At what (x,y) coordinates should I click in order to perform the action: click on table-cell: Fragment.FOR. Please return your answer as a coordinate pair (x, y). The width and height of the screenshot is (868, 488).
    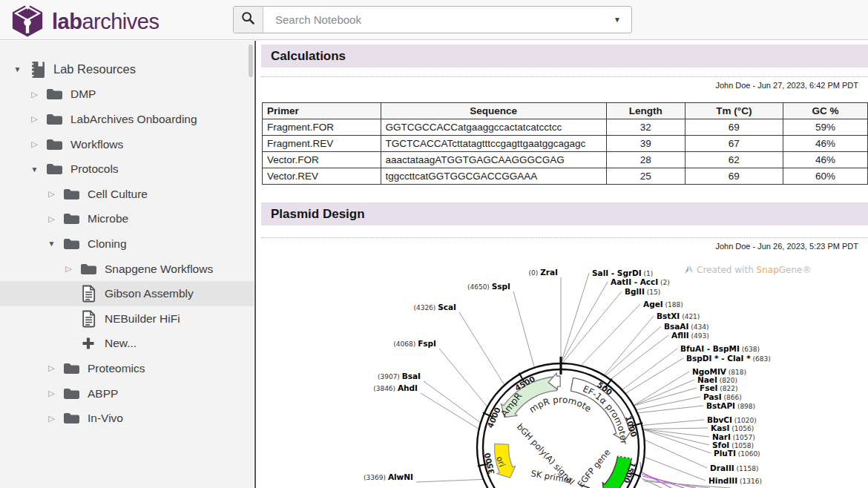
    Looking at the image, I should click on (322, 128).